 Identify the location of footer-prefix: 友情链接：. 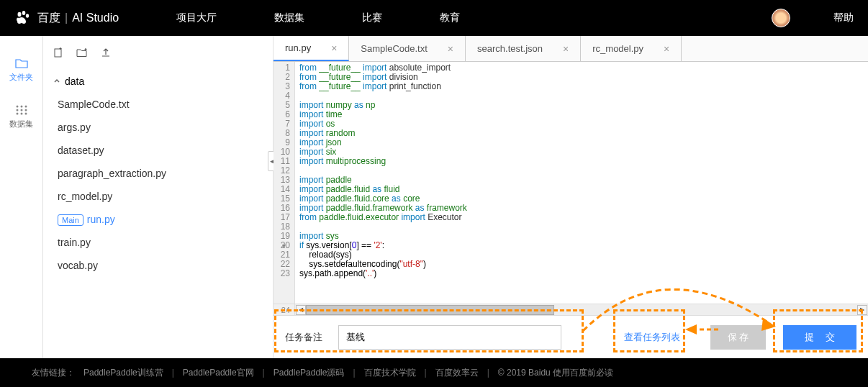
(53, 373).